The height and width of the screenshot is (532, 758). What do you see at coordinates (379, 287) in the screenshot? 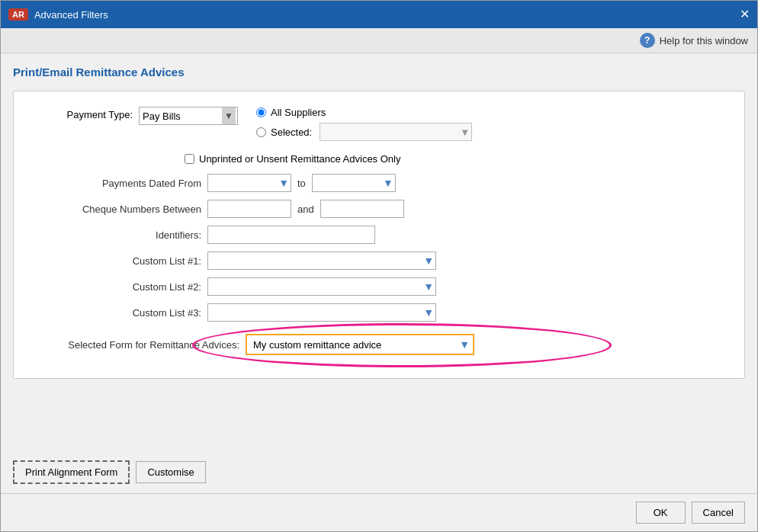
I see `custom-list-2-row: Custom List #2: ▼` at bounding box center [379, 287].